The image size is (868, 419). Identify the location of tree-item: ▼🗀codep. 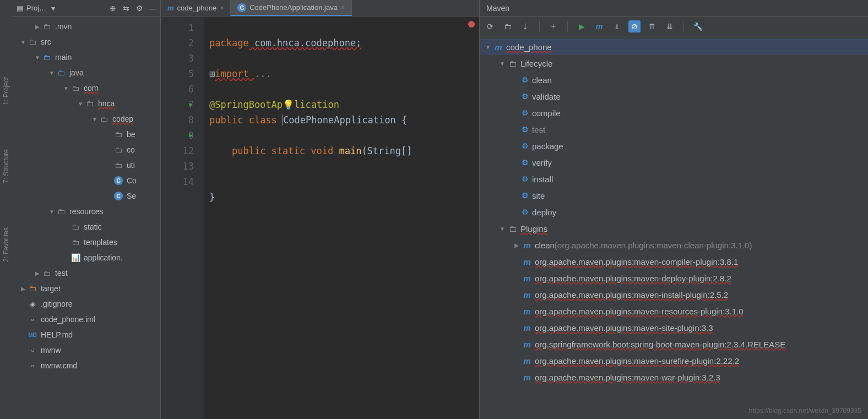
(86, 119).